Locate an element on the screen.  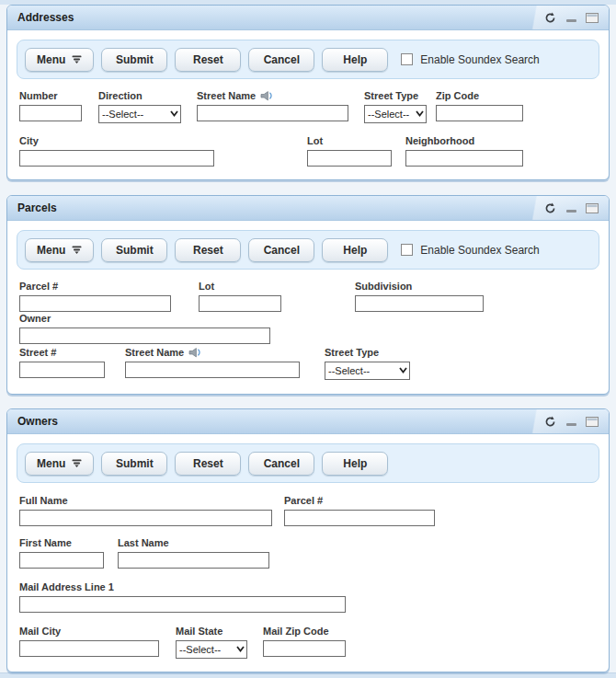
parcels-panel-header: Parcels is located at coordinates (308, 208).